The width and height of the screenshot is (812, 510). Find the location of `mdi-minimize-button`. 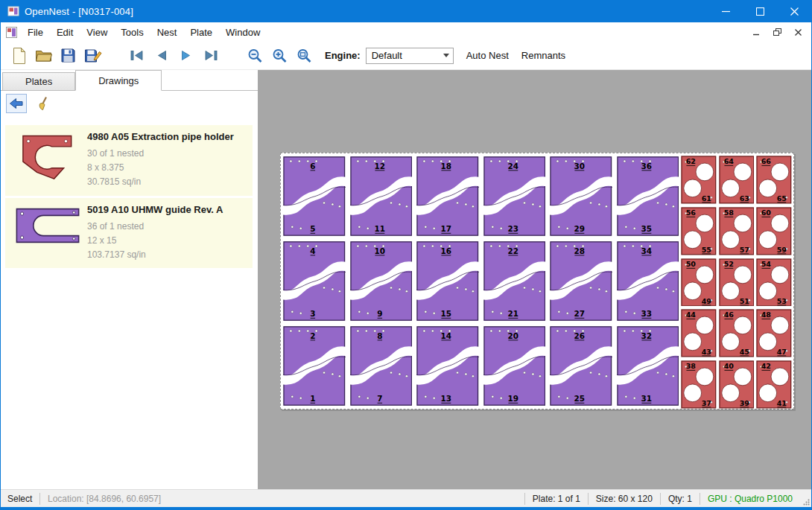

mdi-minimize-button is located at coordinates (756, 32).